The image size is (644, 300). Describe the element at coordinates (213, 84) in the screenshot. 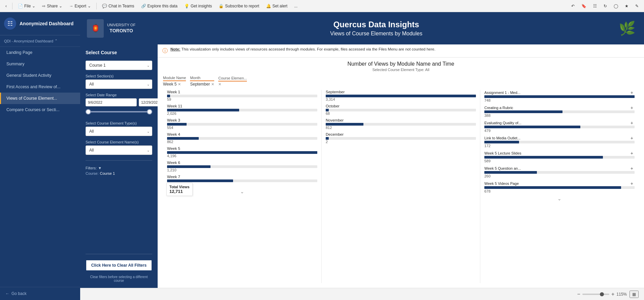

I see `month-clear: ✕` at that location.